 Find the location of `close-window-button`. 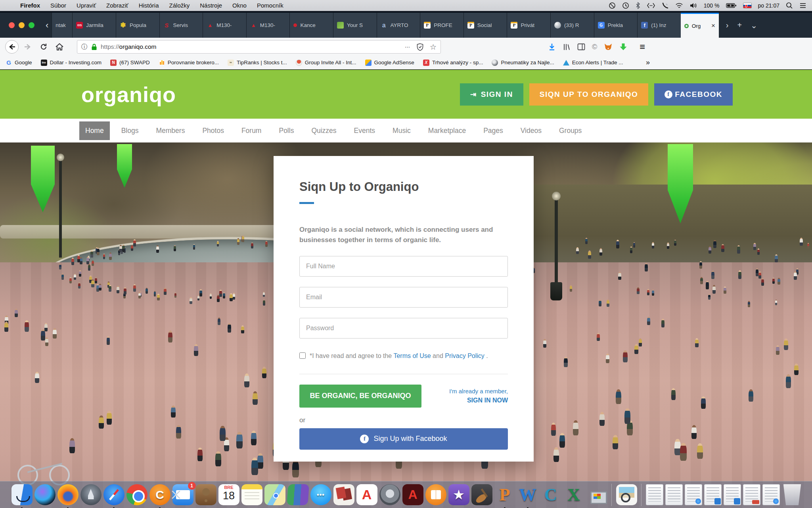

close-window-button is located at coordinates (12, 25).